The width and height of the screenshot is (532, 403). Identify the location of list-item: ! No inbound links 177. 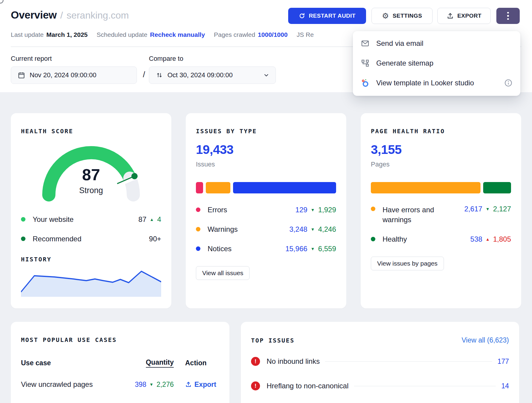
(380, 361).